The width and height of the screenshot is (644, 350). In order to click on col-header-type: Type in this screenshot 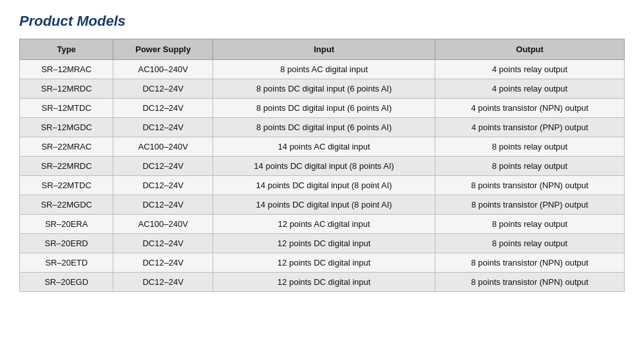, I will do `click(67, 50)`.